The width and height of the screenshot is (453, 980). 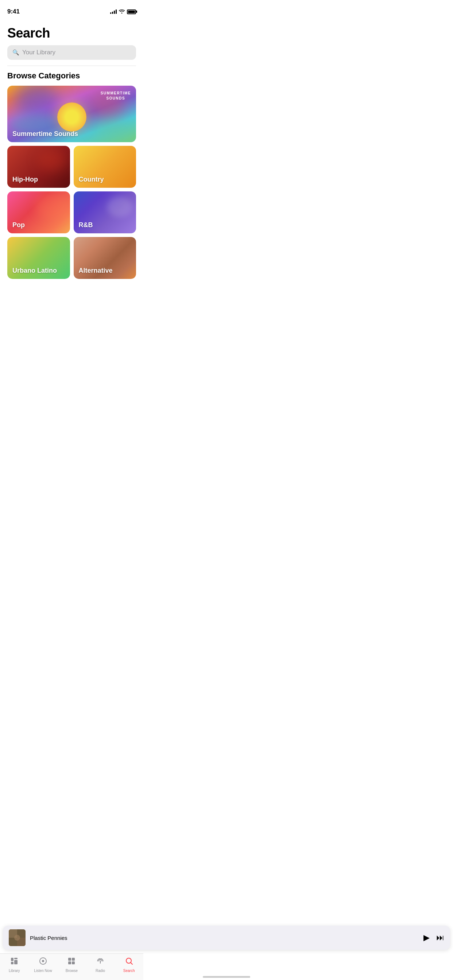 What do you see at coordinates (113, 11) in the screenshot?
I see `signal-icon` at bounding box center [113, 11].